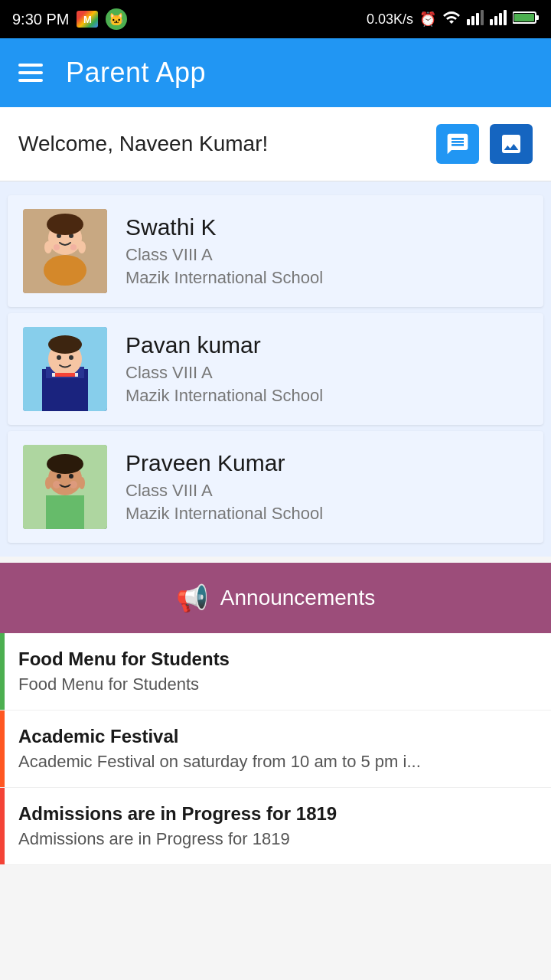 The width and height of the screenshot is (551, 980). What do you see at coordinates (192, 598) in the screenshot?
I see `megaphone-icon: 📢` at bounding box center [192, 598].